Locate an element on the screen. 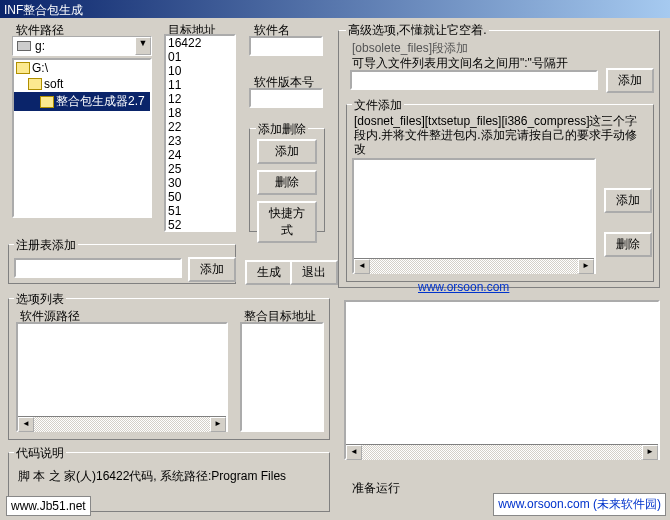 The height and width of the screenshot is (520, 670). list-item: 23 is located at coordinates (200, 141).